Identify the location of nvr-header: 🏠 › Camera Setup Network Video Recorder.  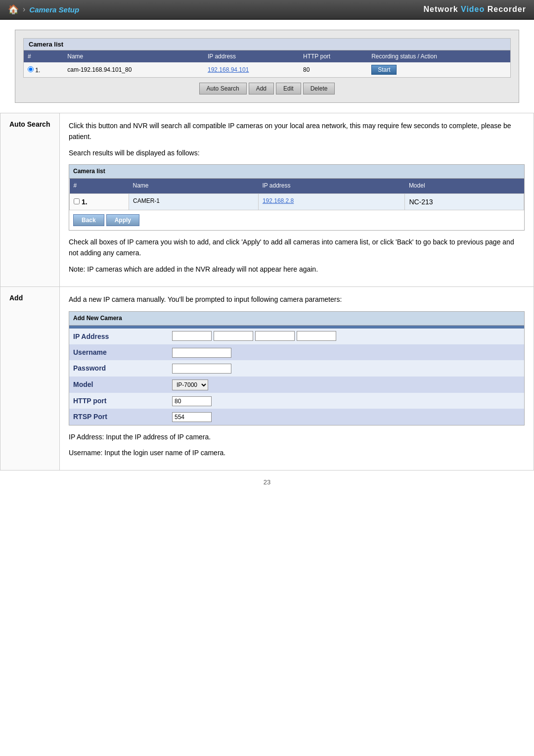
(267, 10).